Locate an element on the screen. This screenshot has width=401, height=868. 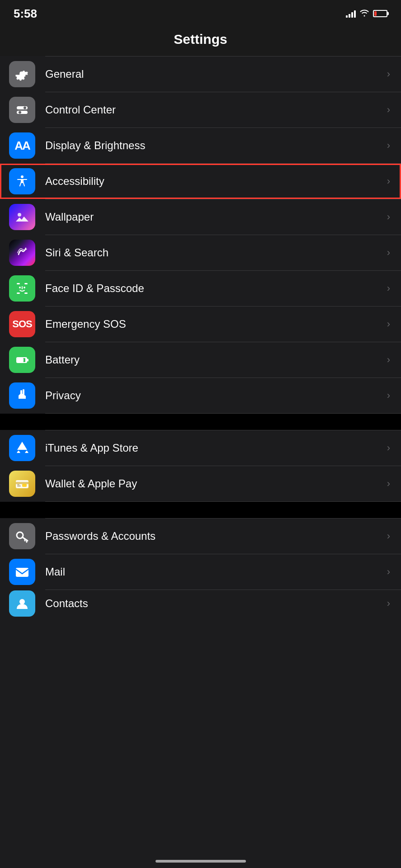
siri-chevron: › is located at coordinates (389, 253).